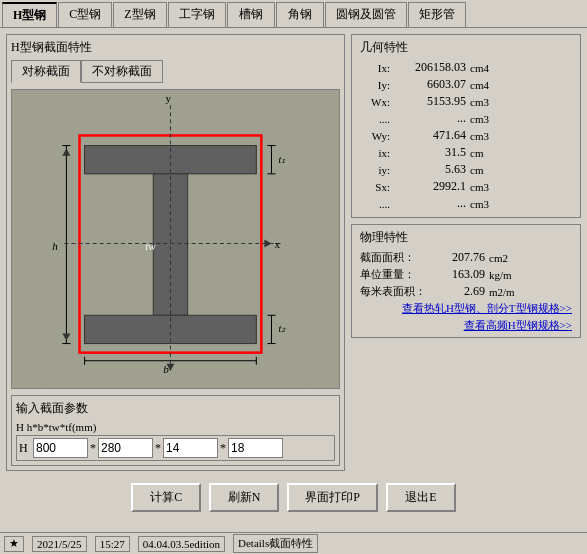  I want to click on link-high-freq-text: 查看高频H型钢规格>>, so click(518, 325).